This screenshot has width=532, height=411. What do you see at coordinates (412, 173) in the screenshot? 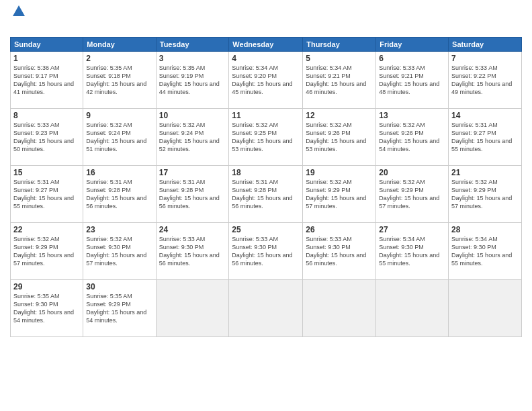
I see `day-number: 20` at bounding box center [412, 173].